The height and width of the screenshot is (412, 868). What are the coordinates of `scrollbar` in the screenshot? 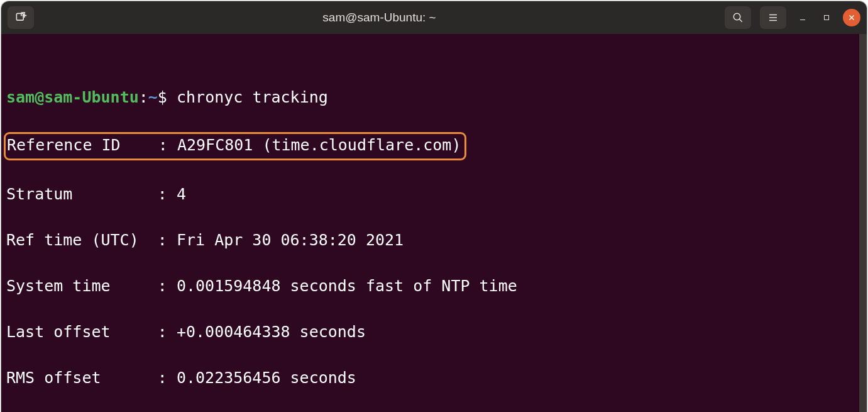 It's located at (863, 223).